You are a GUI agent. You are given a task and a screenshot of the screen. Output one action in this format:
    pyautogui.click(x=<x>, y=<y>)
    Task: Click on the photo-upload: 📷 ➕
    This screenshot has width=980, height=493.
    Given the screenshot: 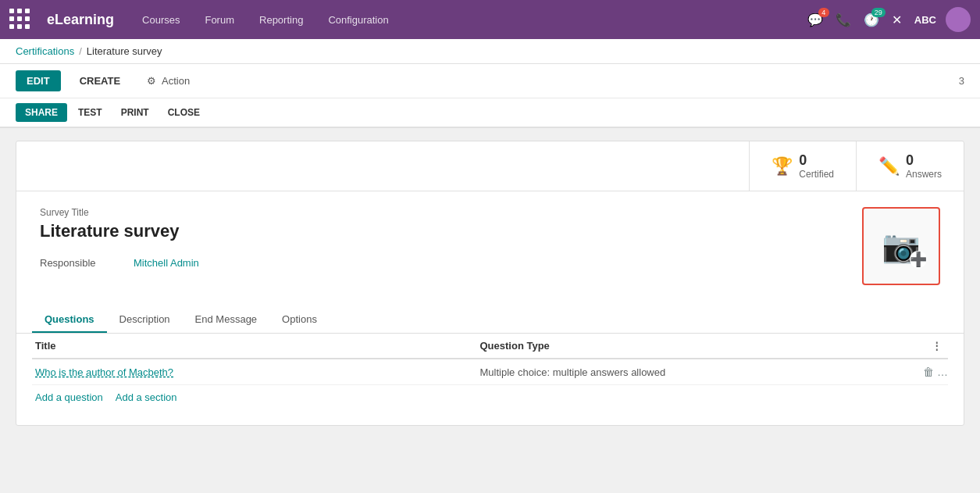 What is the action you would take?
    pyautogui.click(x=901, y=246)
    